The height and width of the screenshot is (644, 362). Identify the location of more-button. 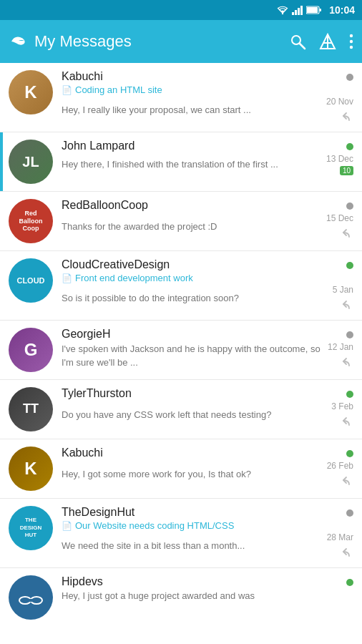
(351, 42).